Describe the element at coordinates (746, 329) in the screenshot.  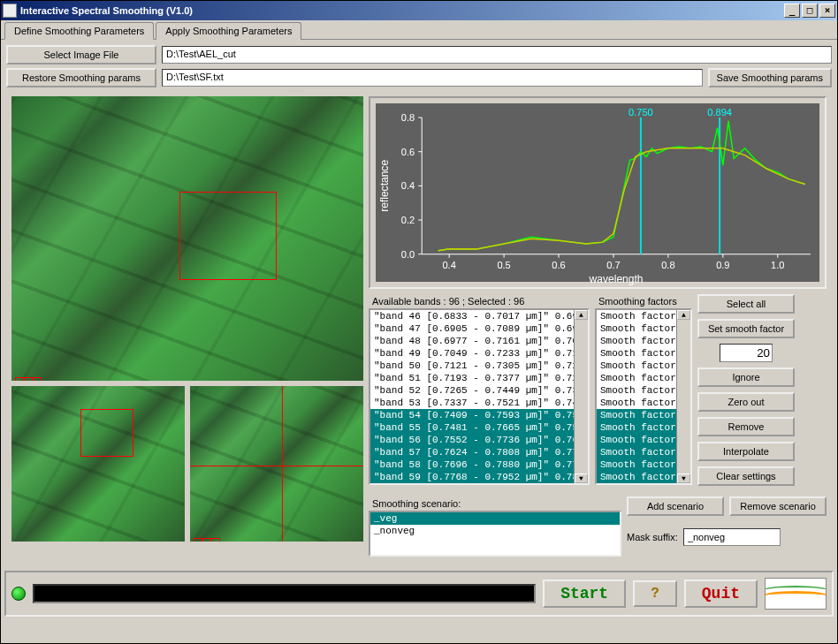
I see `set-smooth-factor-button: Set smooth factor` at that location.